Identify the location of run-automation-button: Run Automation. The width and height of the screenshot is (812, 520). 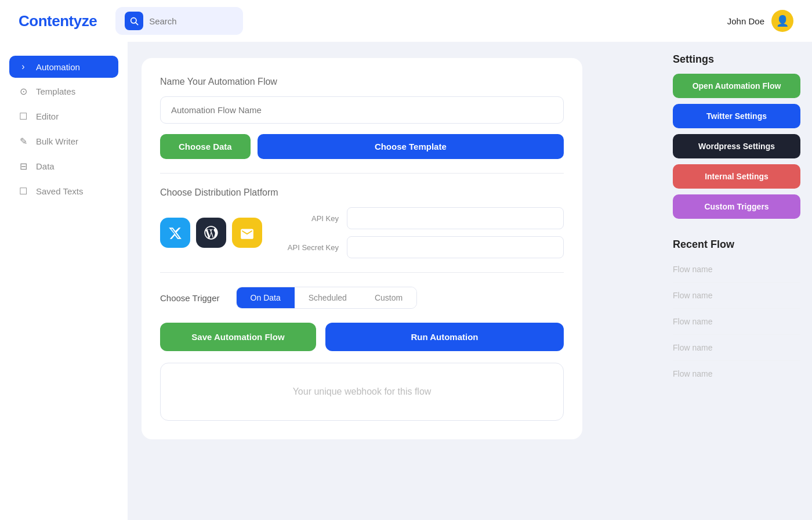
(444, 337).